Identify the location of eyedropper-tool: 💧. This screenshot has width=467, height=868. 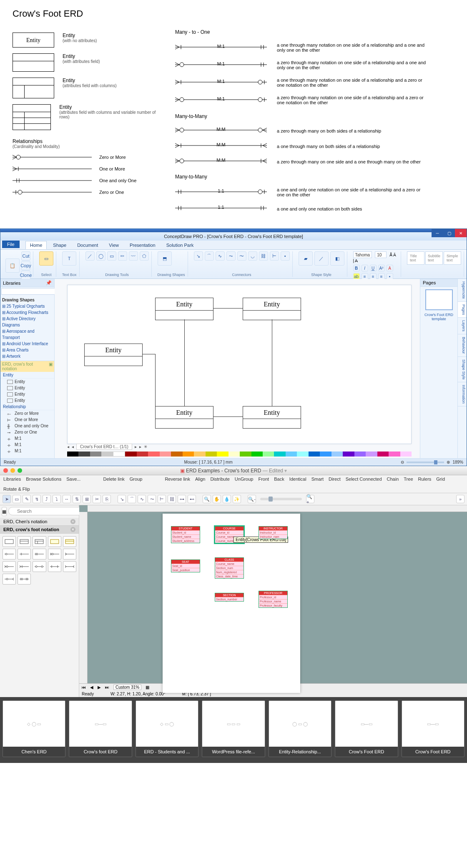
(227, 499).